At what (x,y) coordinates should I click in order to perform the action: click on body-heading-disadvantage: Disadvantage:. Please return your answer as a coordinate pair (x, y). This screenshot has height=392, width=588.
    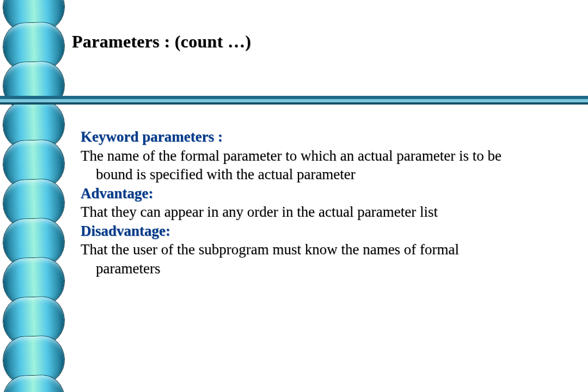
    Looking at the image, I should click on (317, 231).